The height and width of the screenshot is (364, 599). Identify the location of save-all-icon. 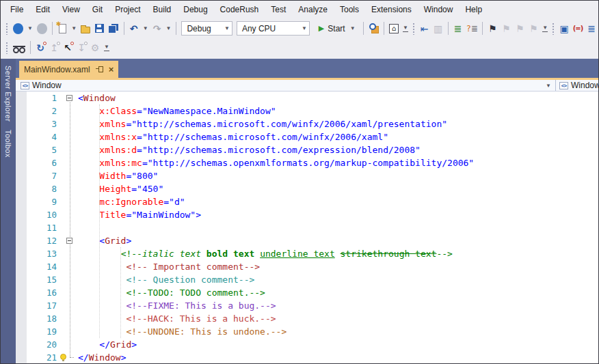
(114, 29).